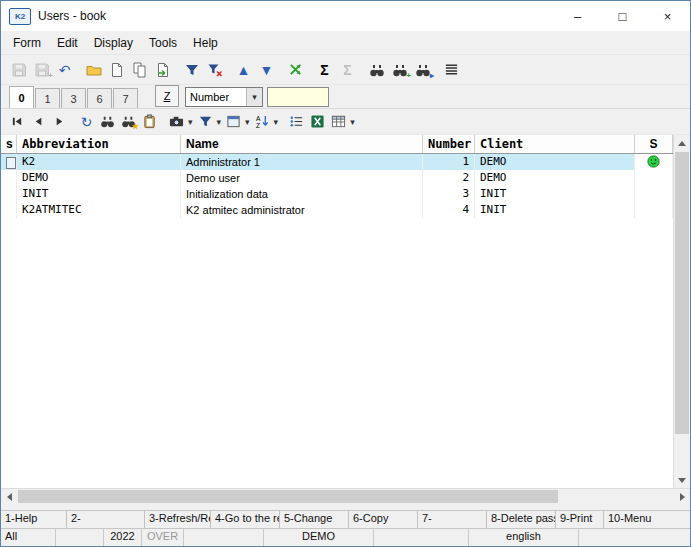 The width and height of the screenshot is (691, 547). What do you see at coordinates (342, 122) in the screenshot?
I see `table-view-button: ▾` at bounding box center [342, 122].